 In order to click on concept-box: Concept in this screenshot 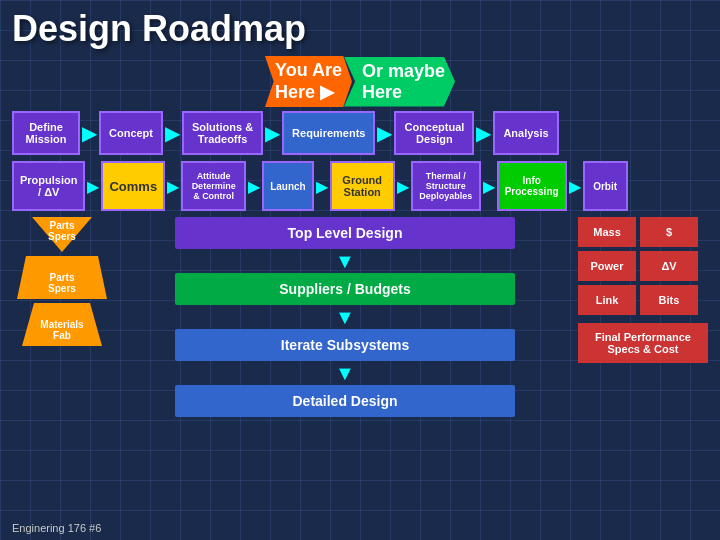, I will do `click(131, 133)`.